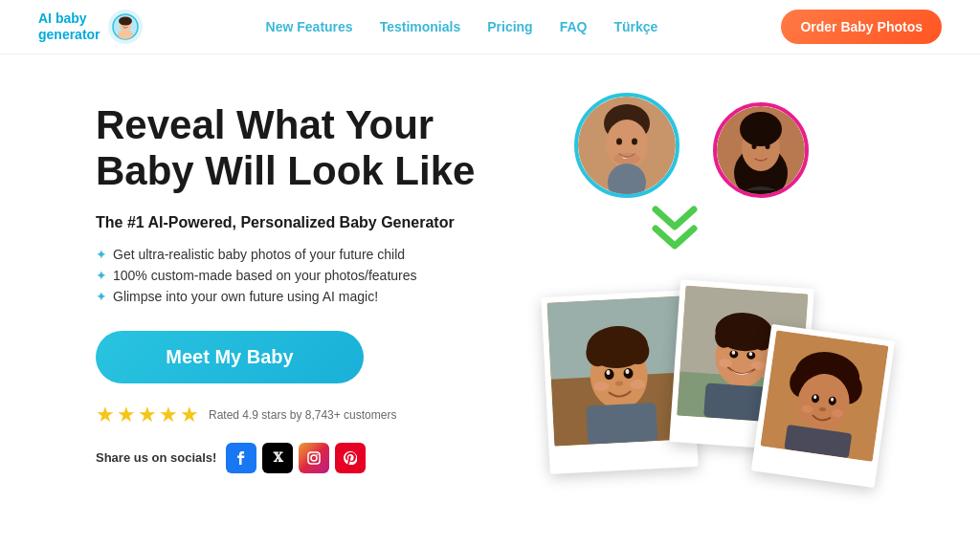  What do you see at coordinates (297, 415) in the screenshot?
I see `rating-row: ★ ★ ★ ★ ★ Rated 4.9 stars by 8,743+ cust…` at bounding box center [297, 415].